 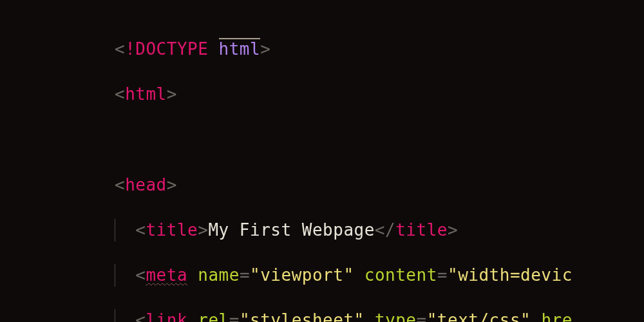 I want to click on attr-value: "stylesheet", so click(x=302, y=316).